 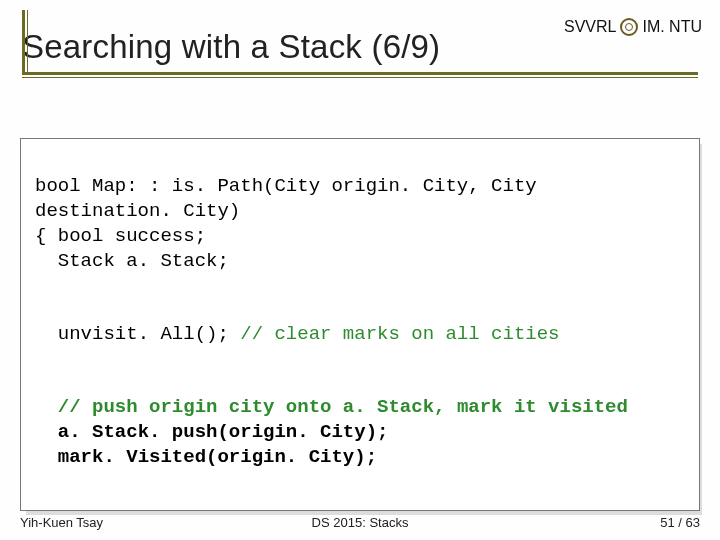 What do you see at coordinates (667, 522) in the screenshot?
I see `page-current: 51` at bounding box center [667, 522].